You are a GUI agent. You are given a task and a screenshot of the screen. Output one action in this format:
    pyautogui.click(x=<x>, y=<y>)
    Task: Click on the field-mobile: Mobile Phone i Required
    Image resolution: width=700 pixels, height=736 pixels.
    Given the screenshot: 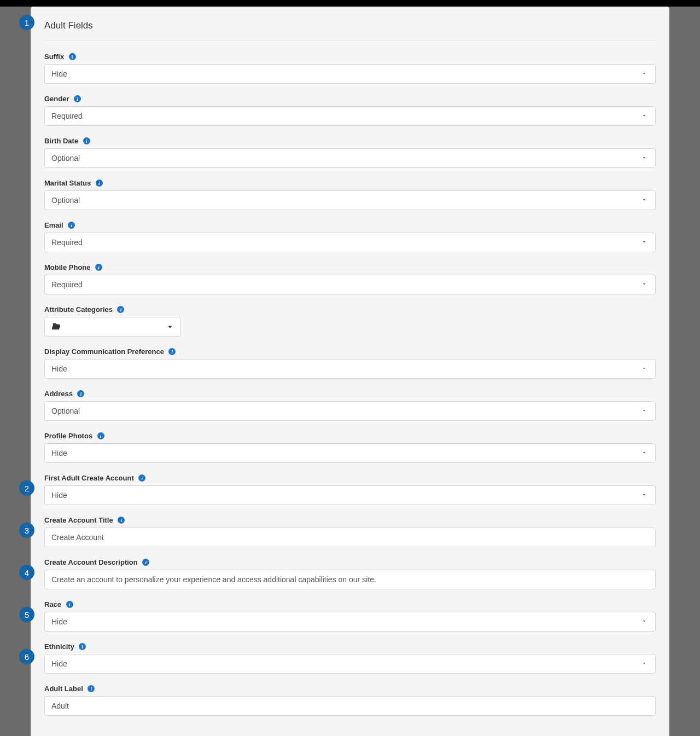 What is the action you would take?
    pyautogui.click(x=350, y=278)
    